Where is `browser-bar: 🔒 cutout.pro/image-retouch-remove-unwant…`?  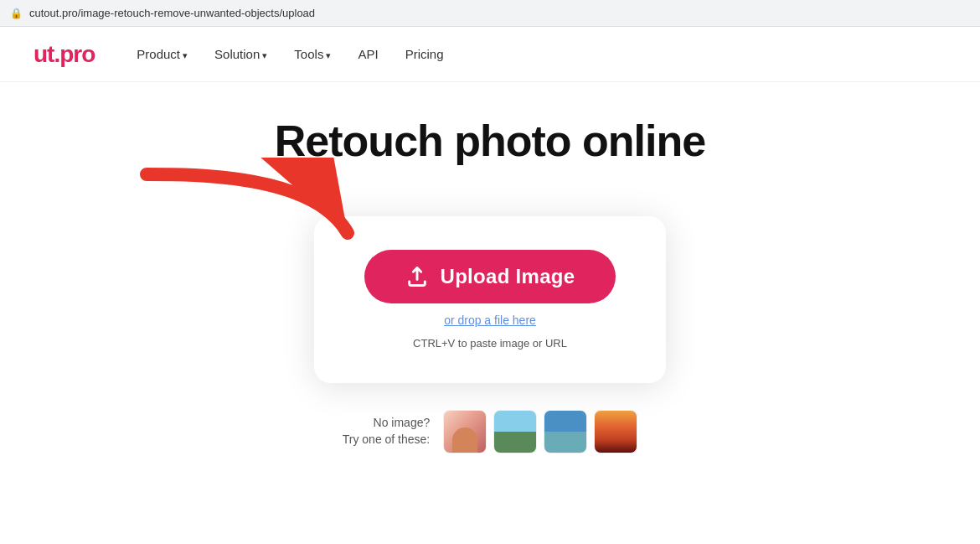 browser-bar: 🔒 cutout.pro/image-retouch-remove-unwant… is located at coordinates (490, 13).